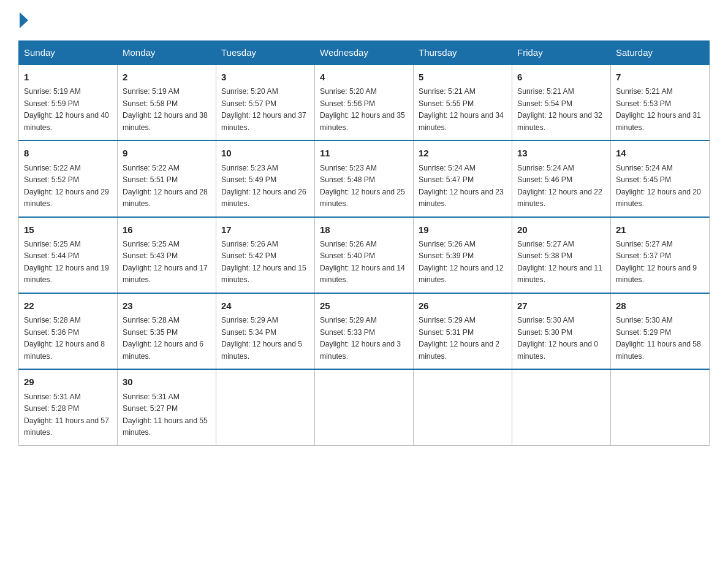 Image resolution: width=728 pixels, height=563 pixels. What do you see at coordinates (364, 77) in the screenshot?
I see `day-number: 4` at bounding box center [364, 77].